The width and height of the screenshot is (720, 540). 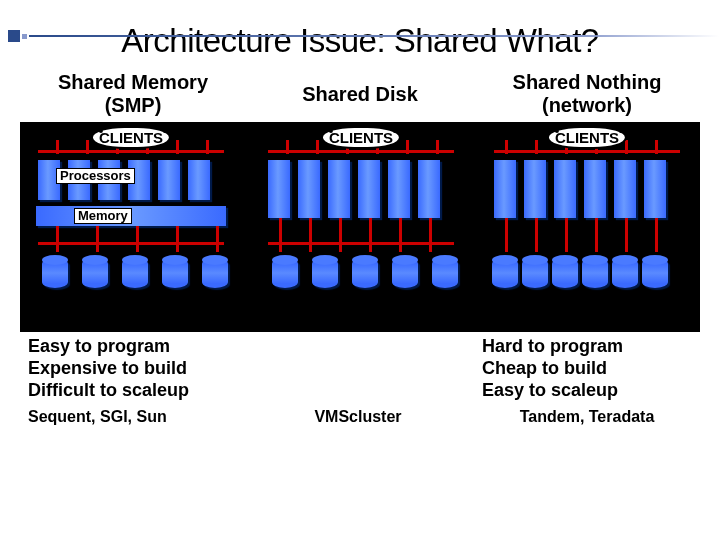 What do you see at coordinates (133, 369) in the screenshot?
I see `bullet: Expensive to build` at bounding box center [133, 369].